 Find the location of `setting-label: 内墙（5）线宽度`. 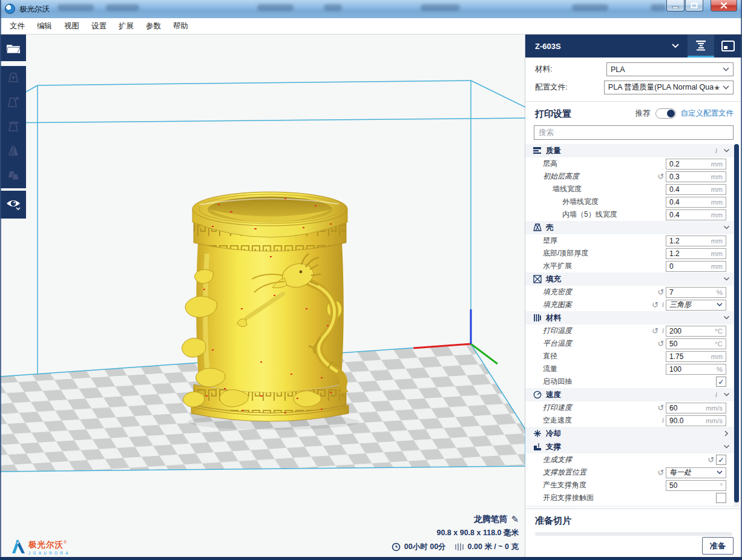

setting-label: 内墙（5）线宽度 is located at coordinates (589, 214).